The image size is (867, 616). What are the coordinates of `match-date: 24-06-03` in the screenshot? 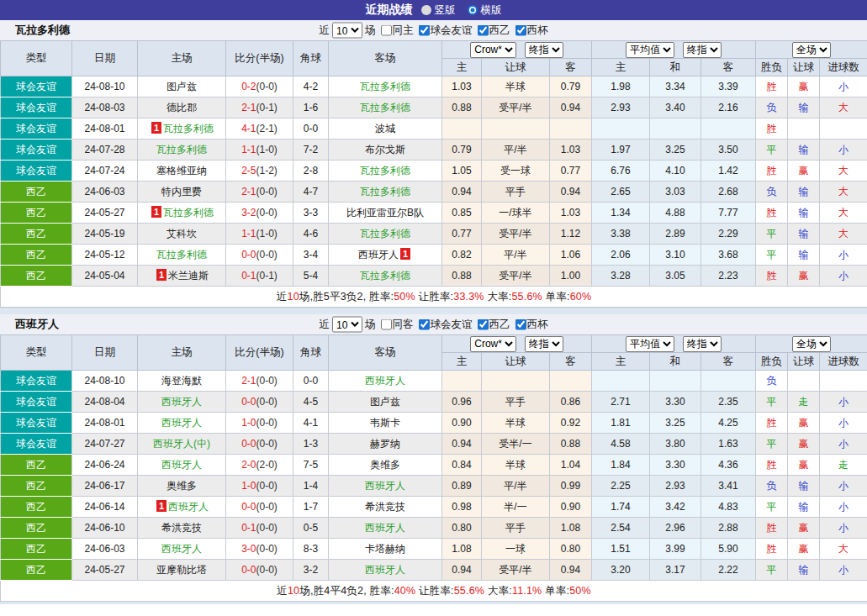 It's located at (105, 192).